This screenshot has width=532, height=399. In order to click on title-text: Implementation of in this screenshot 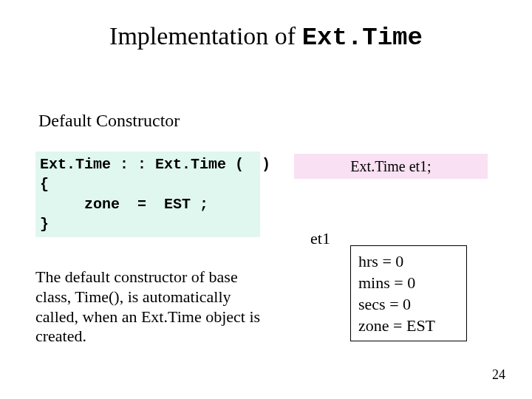, I will do `click(205, 35)`.